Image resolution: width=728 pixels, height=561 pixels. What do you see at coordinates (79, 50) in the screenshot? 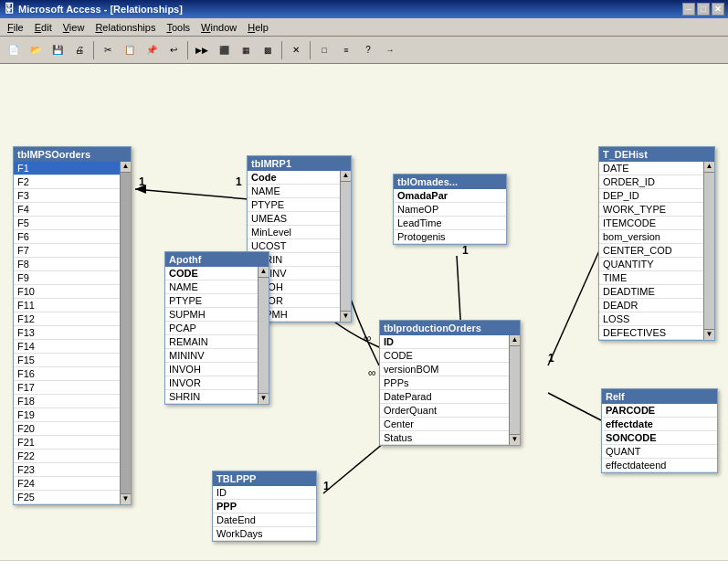
I see `print-button: 🖨` at bounding box center [79, 50].